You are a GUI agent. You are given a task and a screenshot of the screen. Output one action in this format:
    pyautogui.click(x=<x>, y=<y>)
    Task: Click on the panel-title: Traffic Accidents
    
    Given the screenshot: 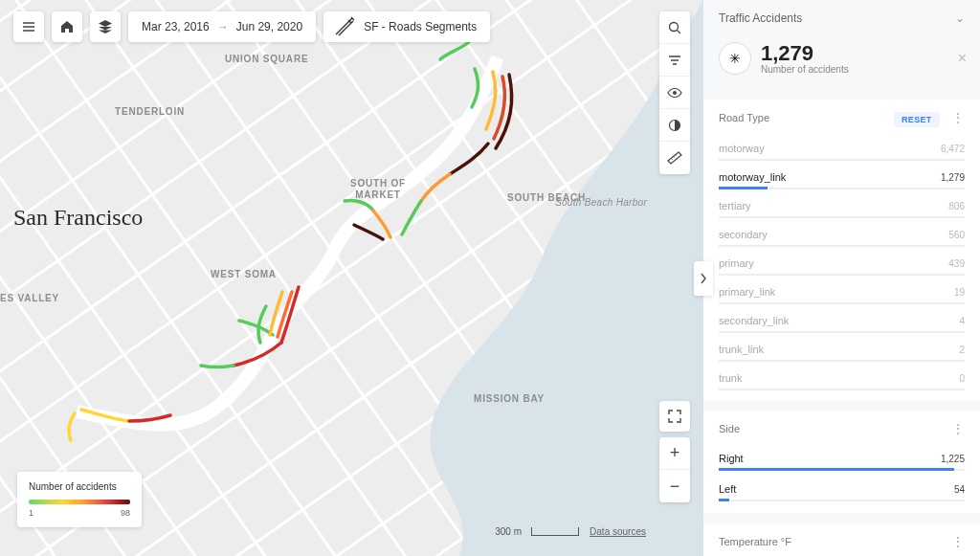 What is the action you would take?
    pyautogui.click(x=760, y=18)
    